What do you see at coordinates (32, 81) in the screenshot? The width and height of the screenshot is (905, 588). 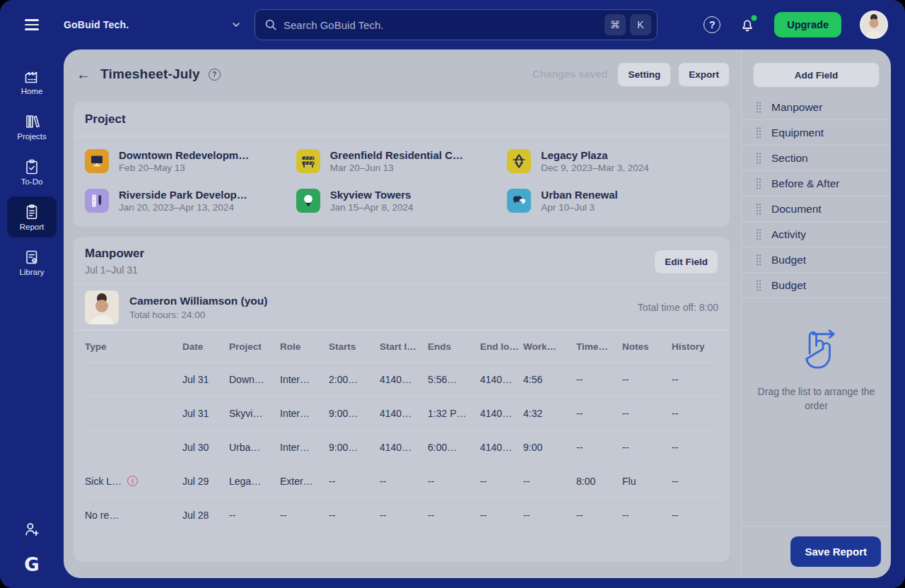 I see `sidebar-item-home: Home` at bounding box center [32, 81].